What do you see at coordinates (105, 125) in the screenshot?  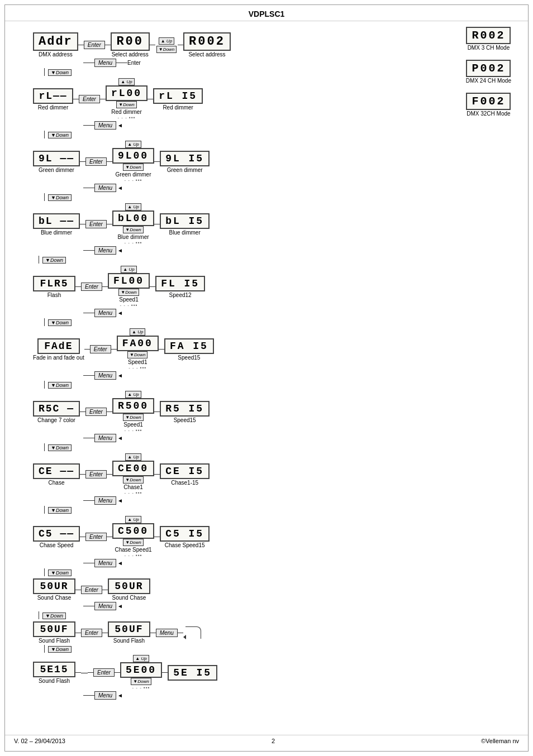 I see `red-menu: Menu` at bounding box center [105, 125].